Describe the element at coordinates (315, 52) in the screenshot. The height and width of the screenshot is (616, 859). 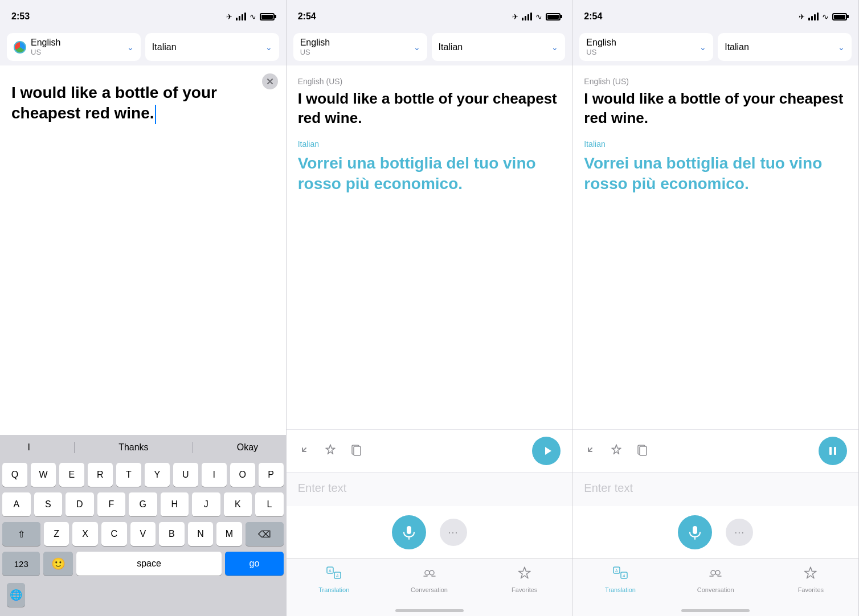
I see `lang-from-region-2: US` at that location.